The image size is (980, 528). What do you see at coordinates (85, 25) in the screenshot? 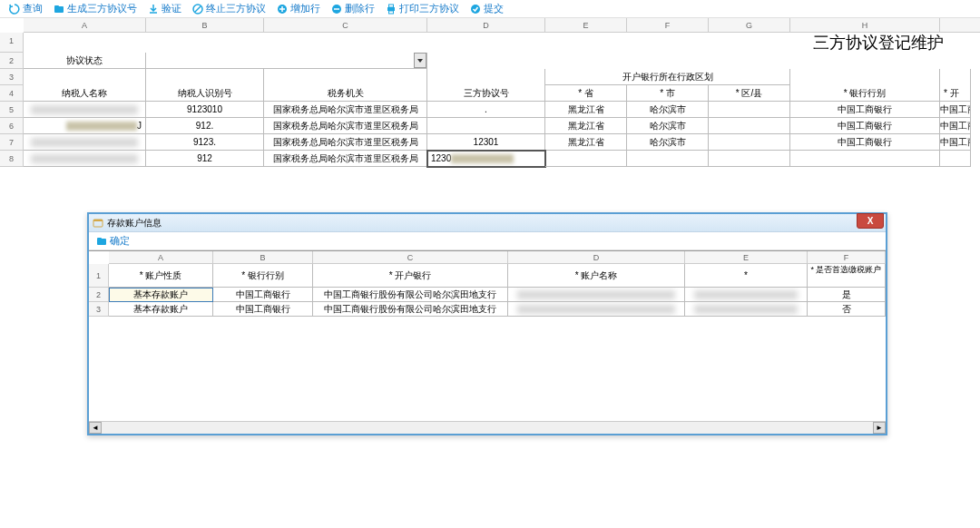
I see `col-header: A` at bounding box center [85, 25].